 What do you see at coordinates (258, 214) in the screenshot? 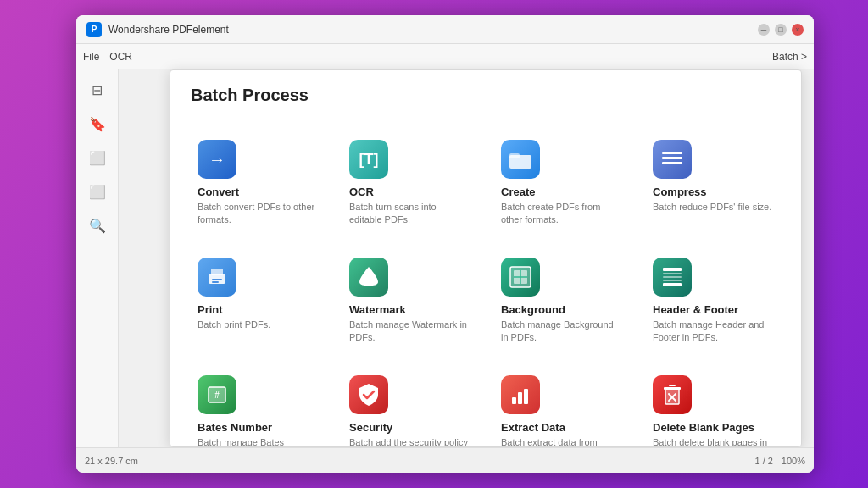
I see `convert-desc: Batch convert PDFs to other formats.` at bounding box center [258, 214].